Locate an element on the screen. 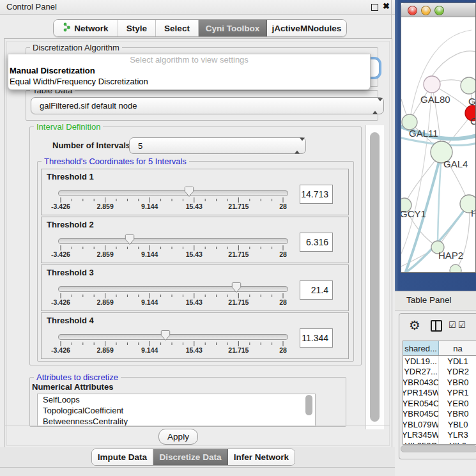  attribute-list-item: TopologicalCoefficient is located at coordinates (176, 410).